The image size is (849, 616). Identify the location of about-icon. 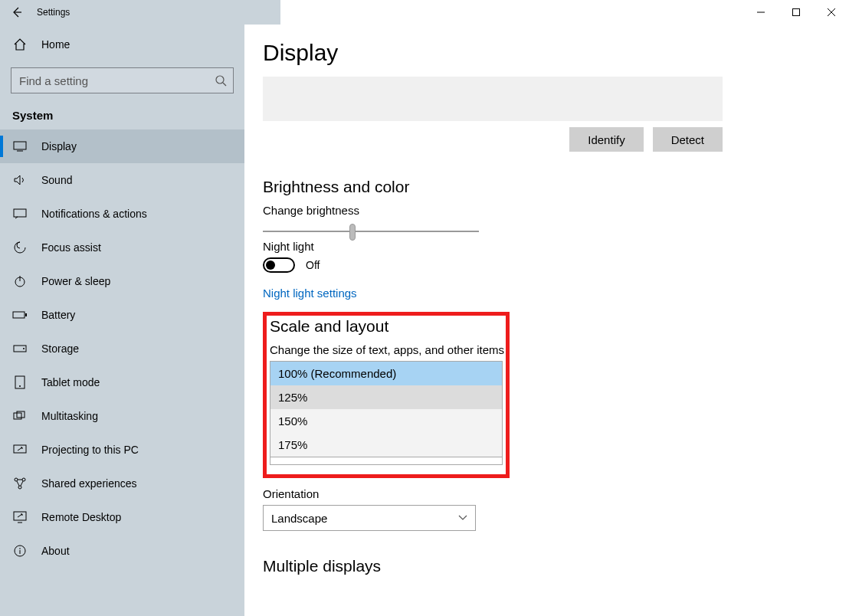
(20, 551).